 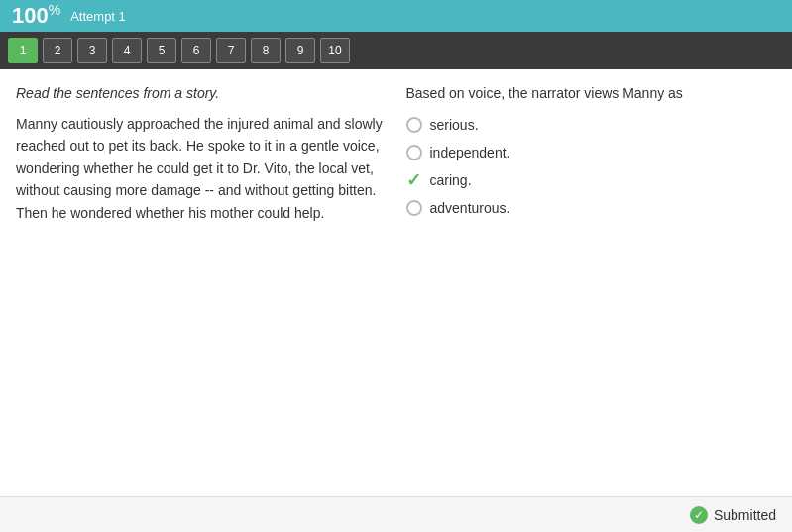 I want to click on answer-label-0: serious., so click(x=454, y=125).